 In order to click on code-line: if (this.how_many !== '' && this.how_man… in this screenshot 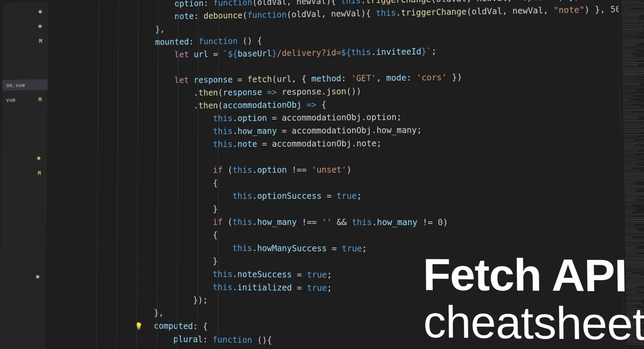, I will do `click(350, 222)`.